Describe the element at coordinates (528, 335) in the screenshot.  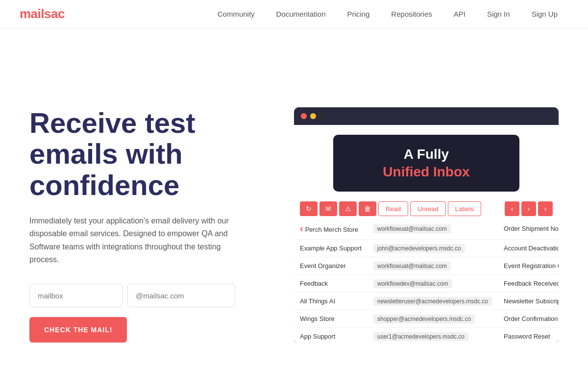
I see `subject-cell: Password Reset` at that location.